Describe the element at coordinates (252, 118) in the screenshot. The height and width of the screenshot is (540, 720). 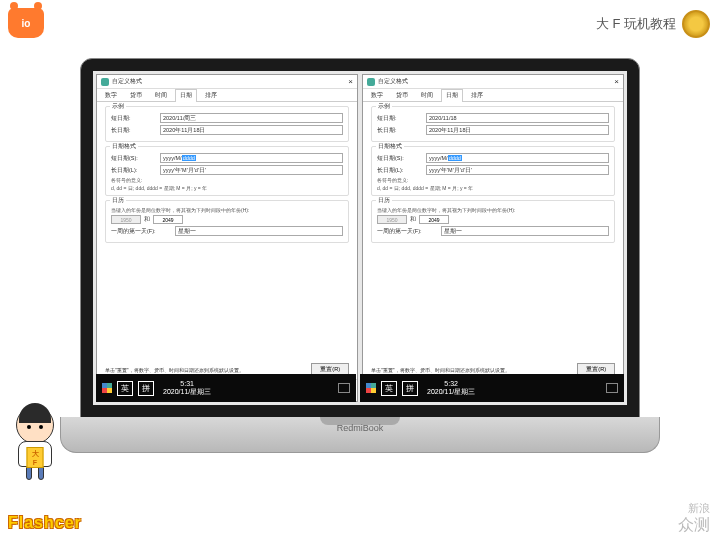
I see `short-date-value: 2020/11/周三` at that location.